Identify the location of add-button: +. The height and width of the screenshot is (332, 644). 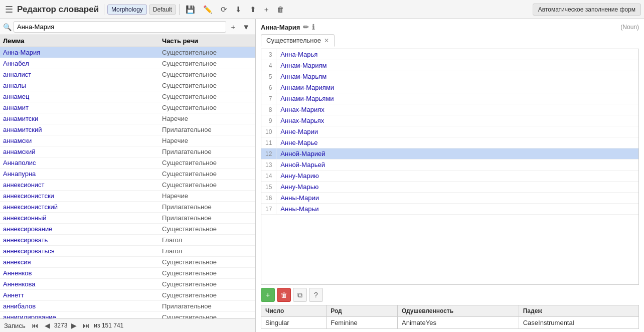
(267, 9).